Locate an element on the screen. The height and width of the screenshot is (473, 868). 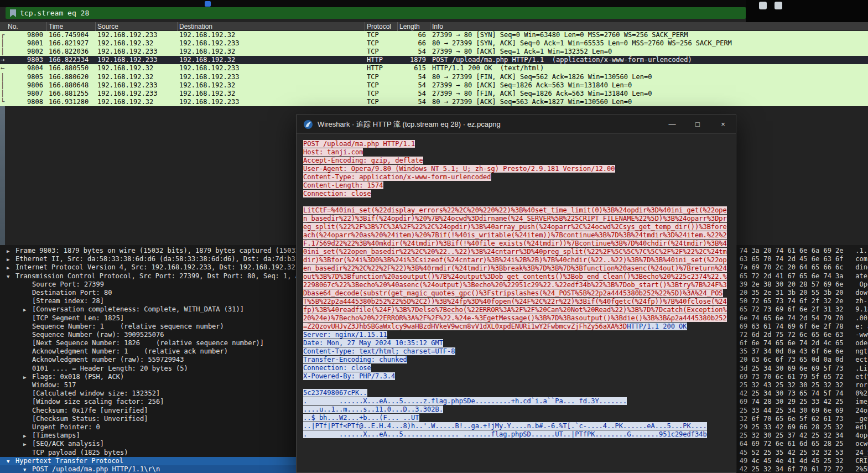
column-header-time: Time is located at coordinates (56, 27).